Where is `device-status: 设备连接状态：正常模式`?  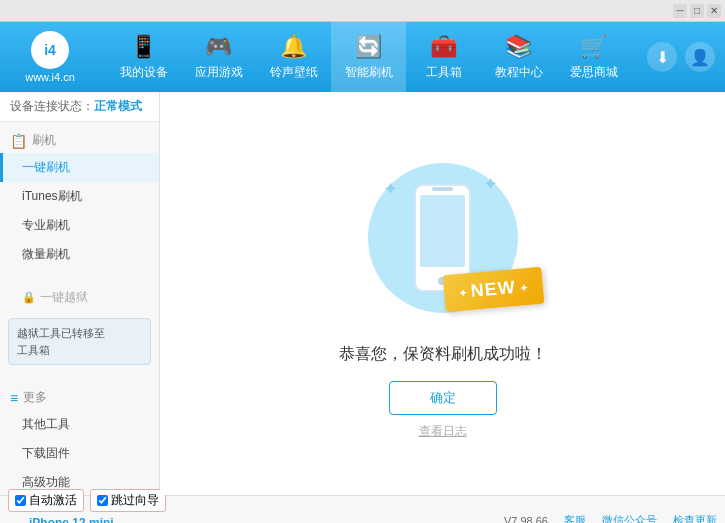
device-status: 设备连接状态：正常模式 is located at coordinates (80, 107).